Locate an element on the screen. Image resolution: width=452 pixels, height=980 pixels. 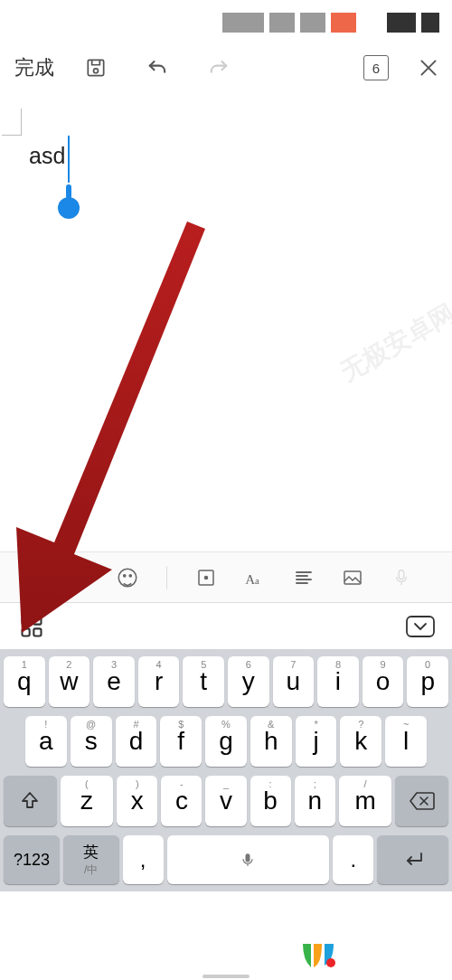
redo-icon is located at coordinates (219, 68).